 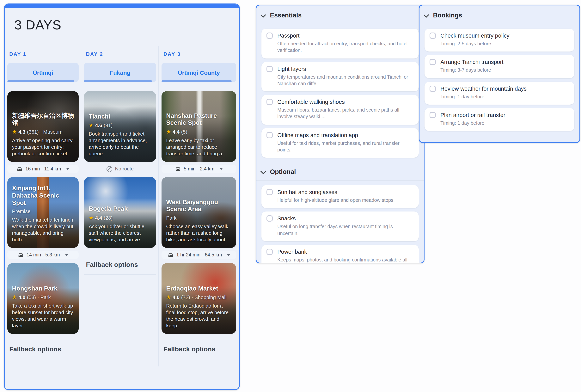 What do you see at coordinates (292, 69) in the screenshot?
I see `item-title: Light layers` at bounding box center [292, 69].